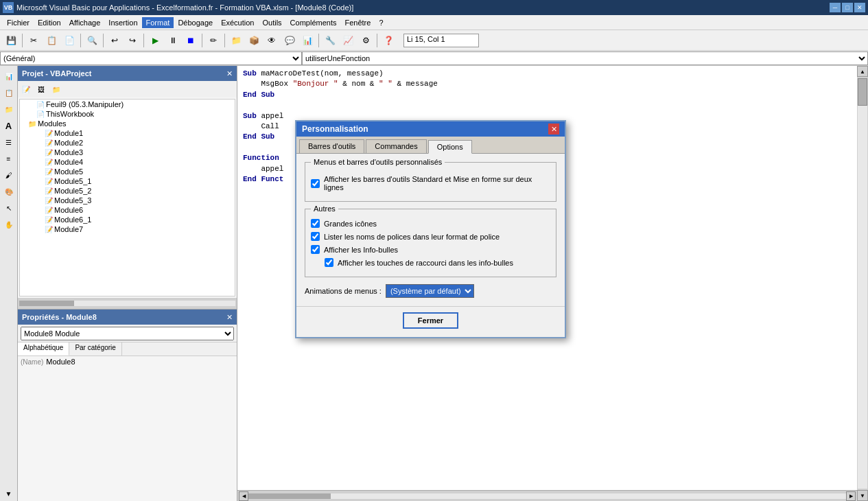  What do you see at coordinates (431, 129) in the screenshot?
I see `dialog-title-bar: Personnalisation ✕` at bounding box center [431, 129].